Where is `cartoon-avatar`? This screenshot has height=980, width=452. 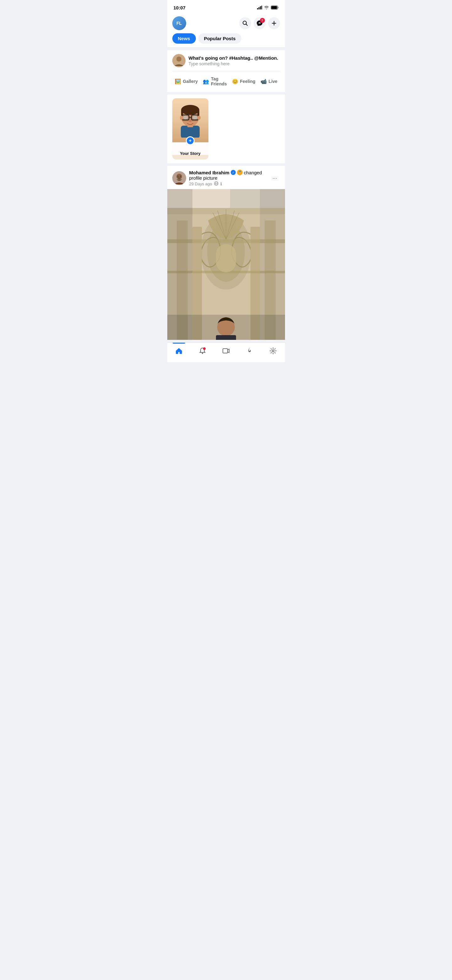
cartoon-avatar is located at coordinates (190, 120).